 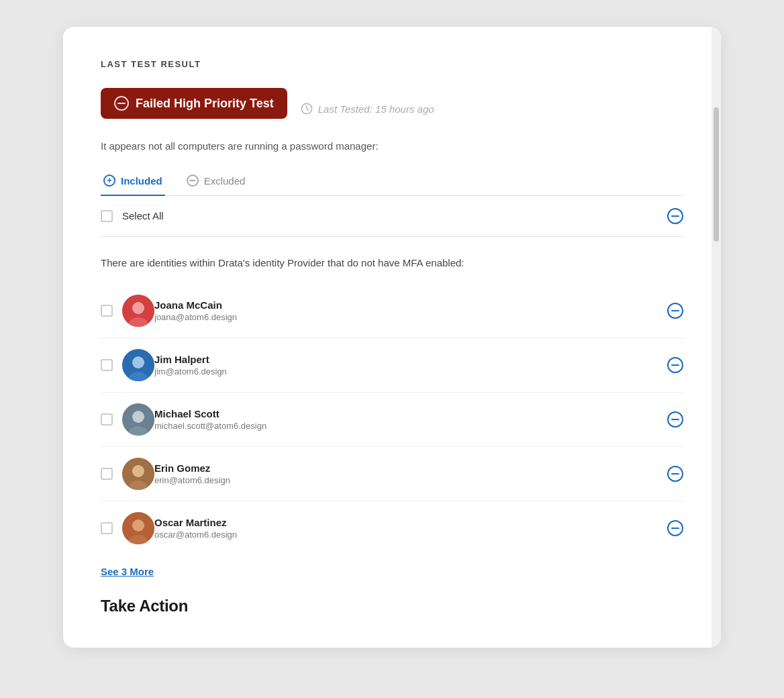 I want to click on scrollbar-thumb, so click(x=716, y=174).